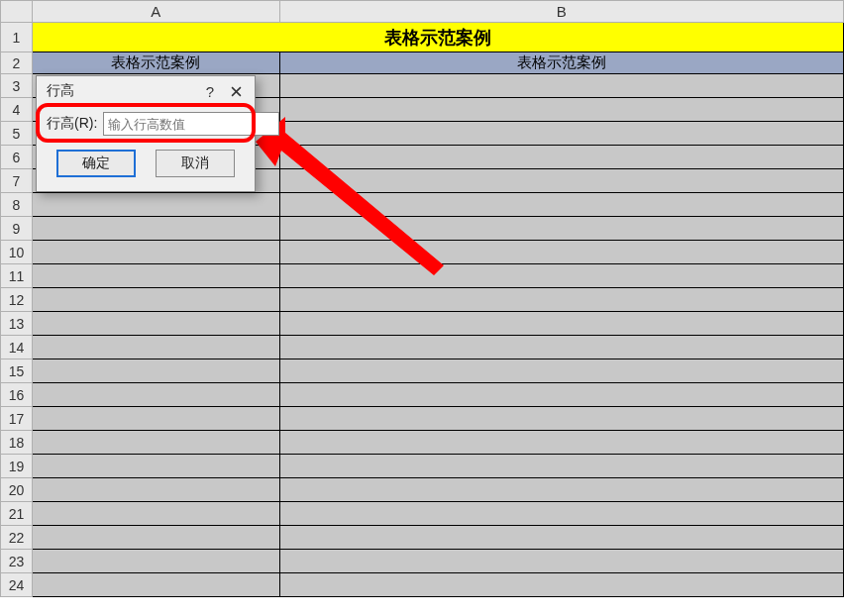 This screenshot has width=844, height=616. What do you see at coordinates (561, 276) in the screenshot?
I see `cell-B11` at bounding box center [561, 276].